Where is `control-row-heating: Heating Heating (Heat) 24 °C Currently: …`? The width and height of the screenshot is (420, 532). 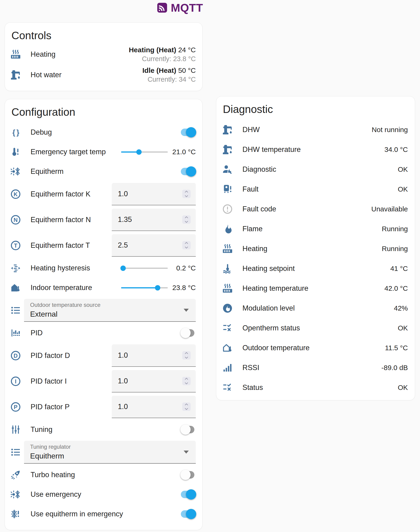 control-row-heating: Heating Heating (Heat) 24 °C Currently: … is located at coordinates (104, 54).